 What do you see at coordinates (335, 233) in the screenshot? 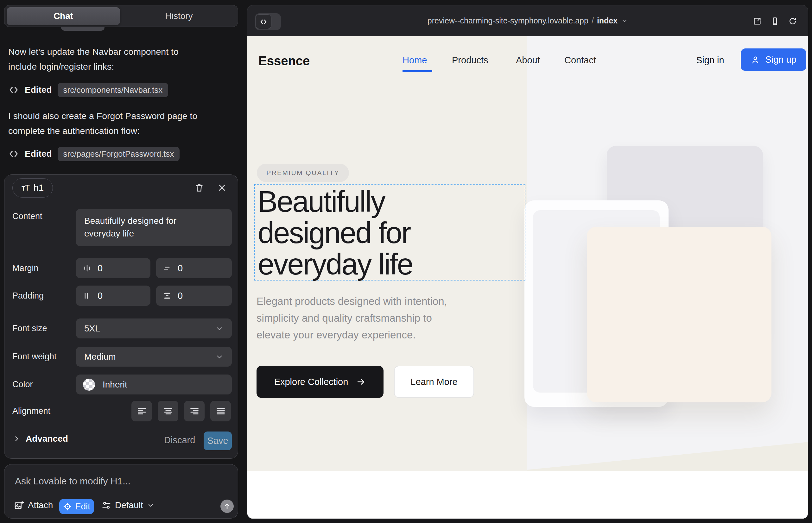
I see `hero-title: Beautifully designed for everyday life` at bounding box center [335, 233].